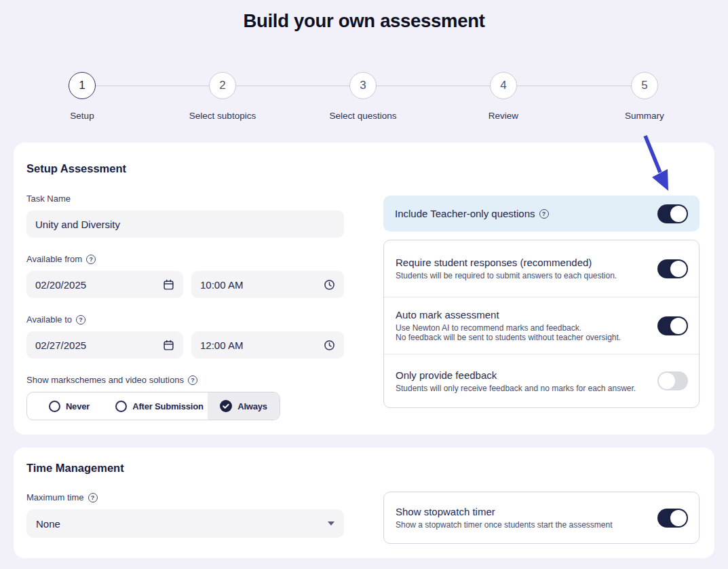  I want to click on step-review: 4 Review, so click(503, 96).